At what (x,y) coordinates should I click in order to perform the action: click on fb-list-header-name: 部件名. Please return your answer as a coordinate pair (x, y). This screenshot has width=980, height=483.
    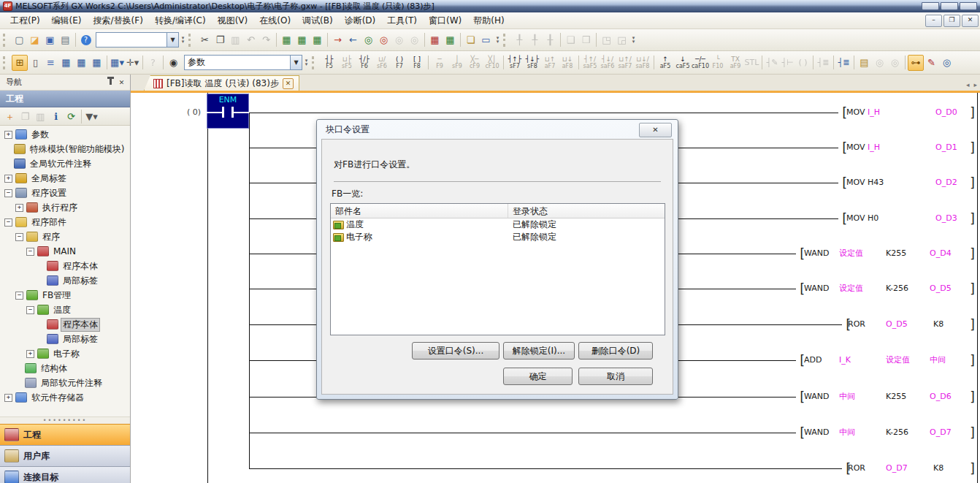
    Looking at the image, I should click on (419, 210).